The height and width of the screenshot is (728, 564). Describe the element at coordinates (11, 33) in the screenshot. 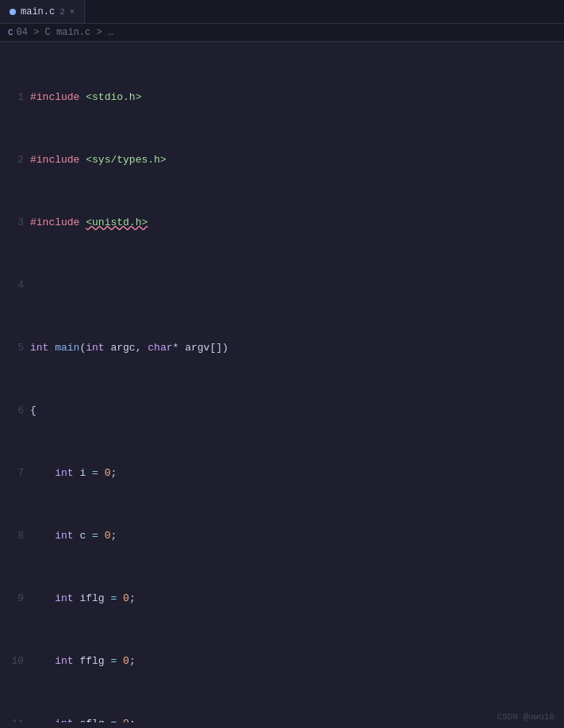

I see `breadcrumb-icon: C` at that location.